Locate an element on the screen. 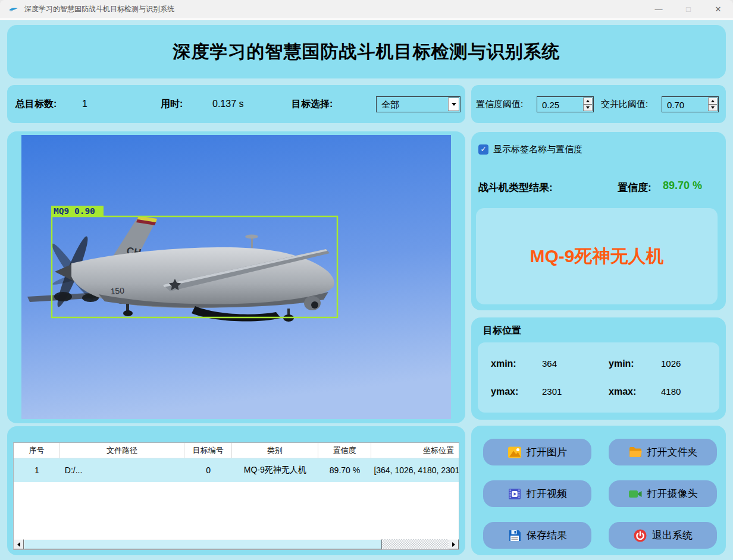 The width and height of the screenshot is (733, 560). arrow-right-icon is located at coordinates (453, 545).